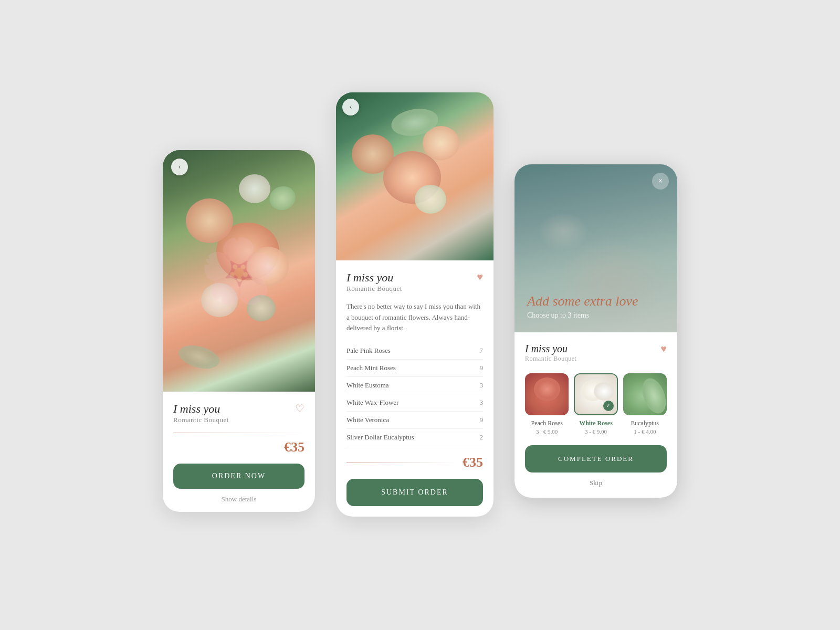 The height and width of the screenshot is (630, 840). I want to click on product-subtitle-2: Romantic Bouquet, so click(374, 289).